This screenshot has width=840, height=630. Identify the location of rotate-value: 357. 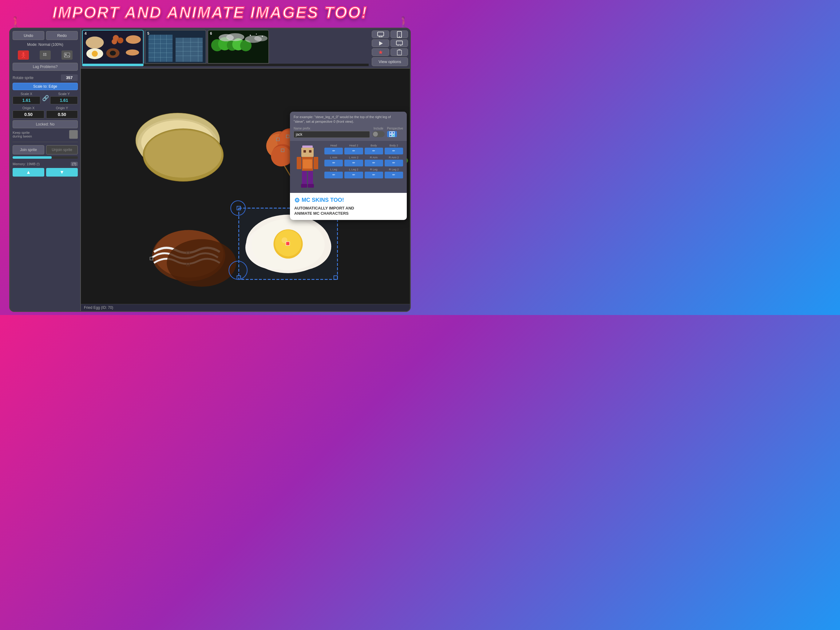
(69, 78).